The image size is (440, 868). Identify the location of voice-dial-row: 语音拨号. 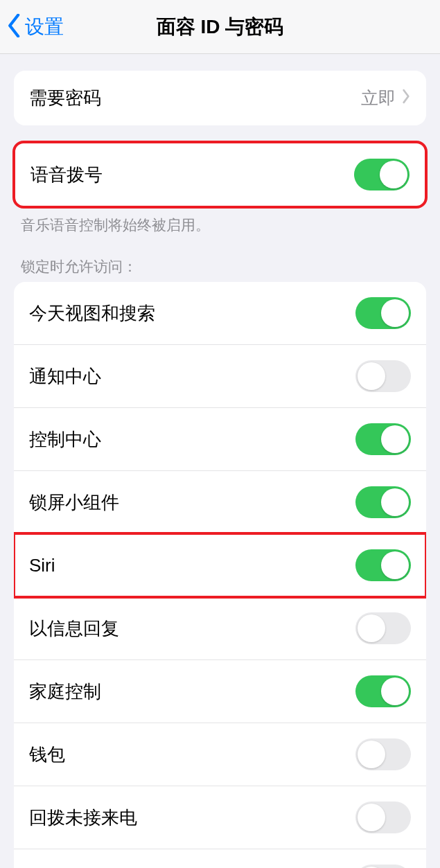
(220, 175).